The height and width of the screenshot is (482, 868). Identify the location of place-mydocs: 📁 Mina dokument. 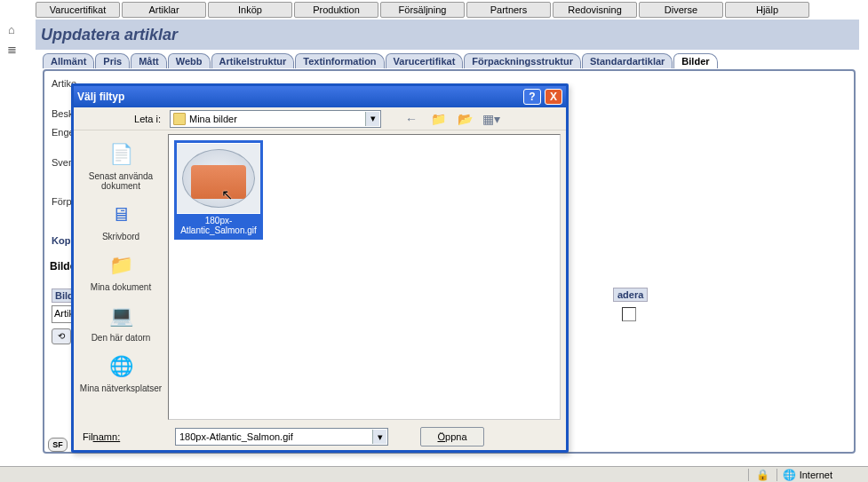
(121, 272).